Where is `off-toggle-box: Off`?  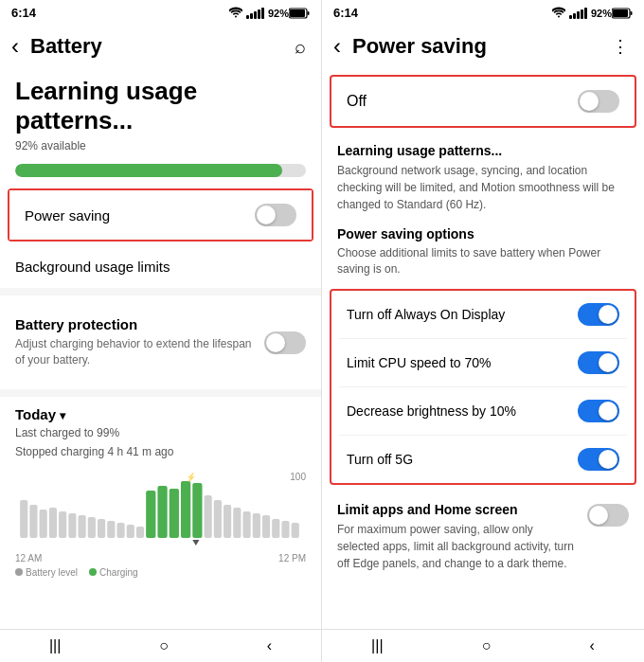 off-toggle-box: Off is located at coordinates (483, 101).